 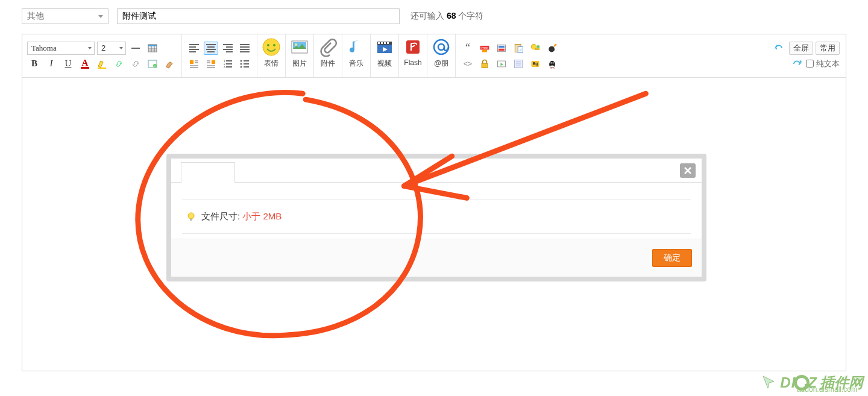 I want to click on align-right-icon, so click(x=228, y=48).